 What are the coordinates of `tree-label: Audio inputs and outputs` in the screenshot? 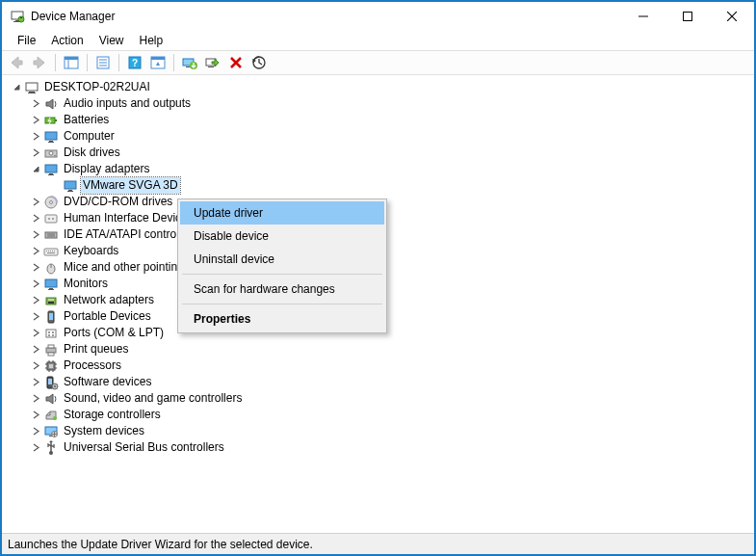 It's located at (127, 104).